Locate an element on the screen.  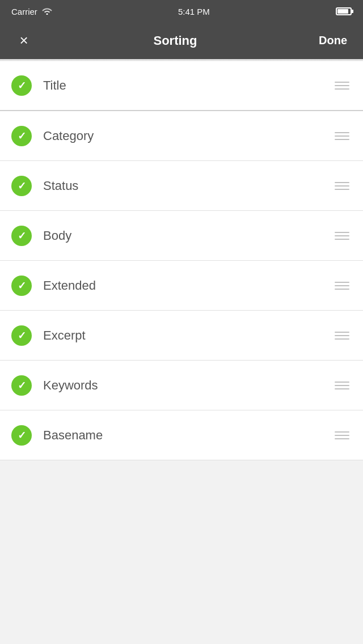
nav-title: Sorting is located at coordinates (176, 41).